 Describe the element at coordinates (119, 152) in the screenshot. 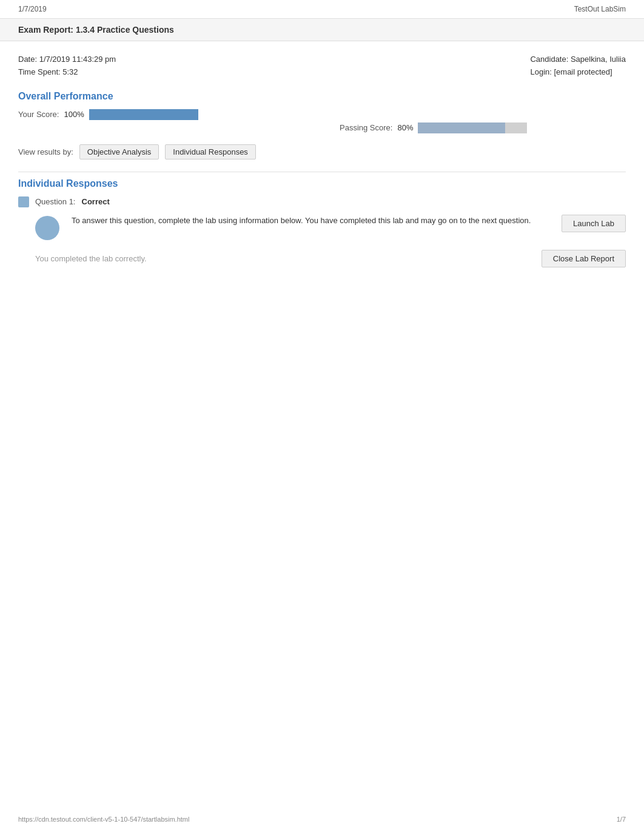

I see `objective-analysis-btn: Objective Analysis` at that location.